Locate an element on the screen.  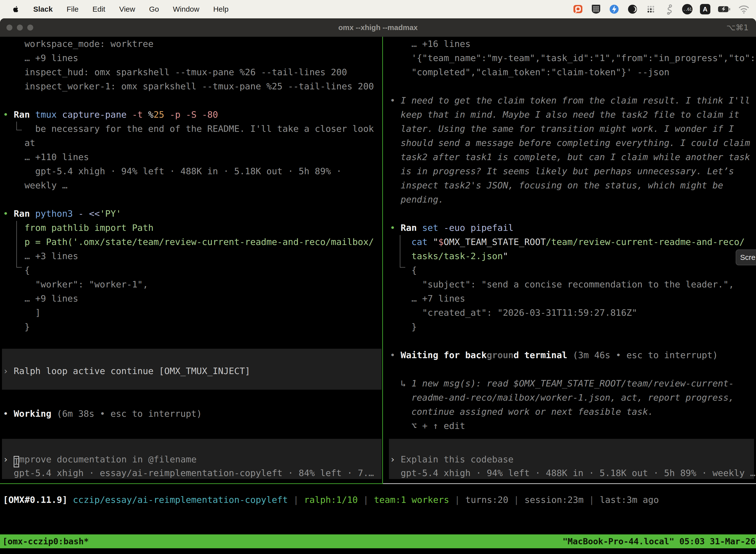
terminal-line: • Working (6m 38s • esc to interrupt) is located at coordinates (103, 414).